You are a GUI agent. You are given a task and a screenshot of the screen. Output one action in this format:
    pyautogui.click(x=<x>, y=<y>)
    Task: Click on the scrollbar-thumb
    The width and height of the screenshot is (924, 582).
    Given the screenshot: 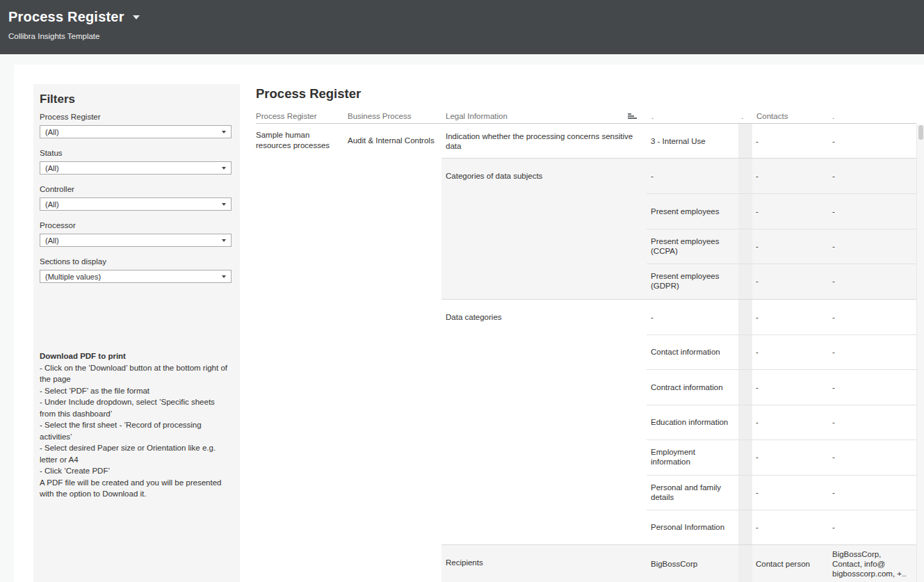 What is the action you would take?
    pyautogui.click(x=921, y=132)
    